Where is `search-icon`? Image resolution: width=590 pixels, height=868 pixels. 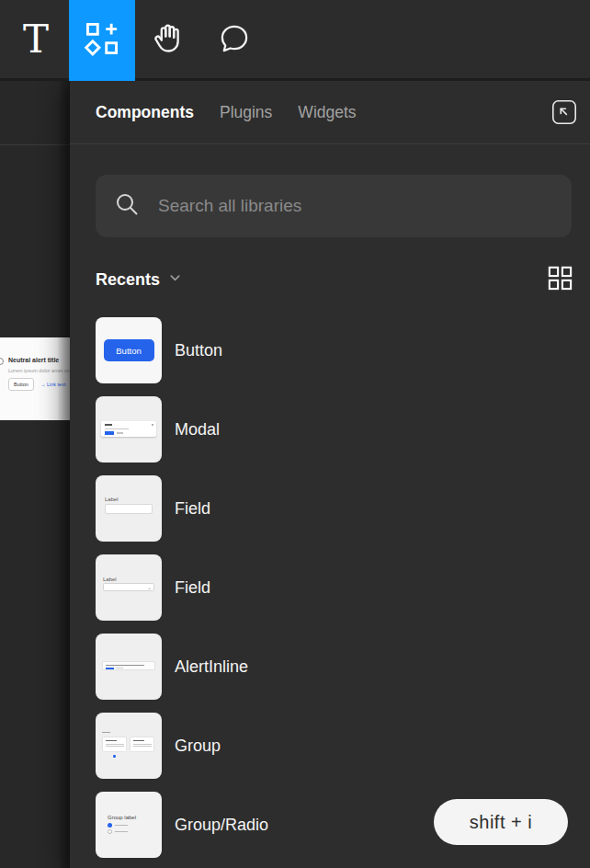
search-icon is located at coordinates (127, 206).